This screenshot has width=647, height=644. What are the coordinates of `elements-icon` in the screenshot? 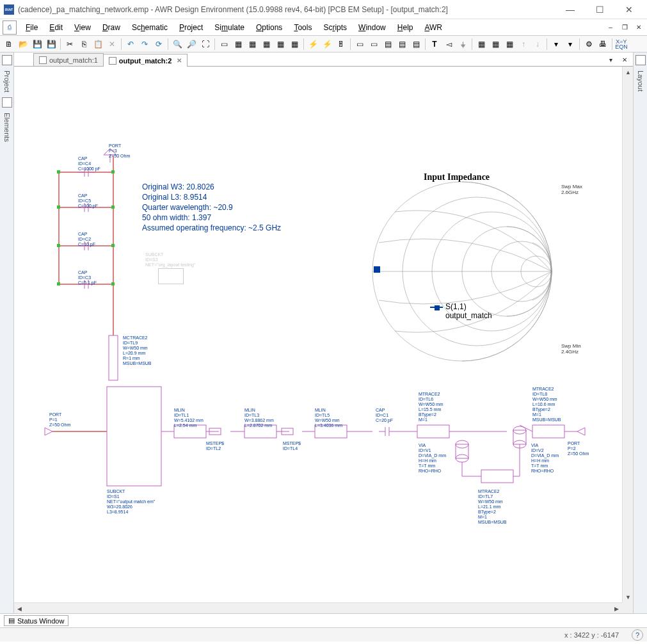 It's located at (7, 102).